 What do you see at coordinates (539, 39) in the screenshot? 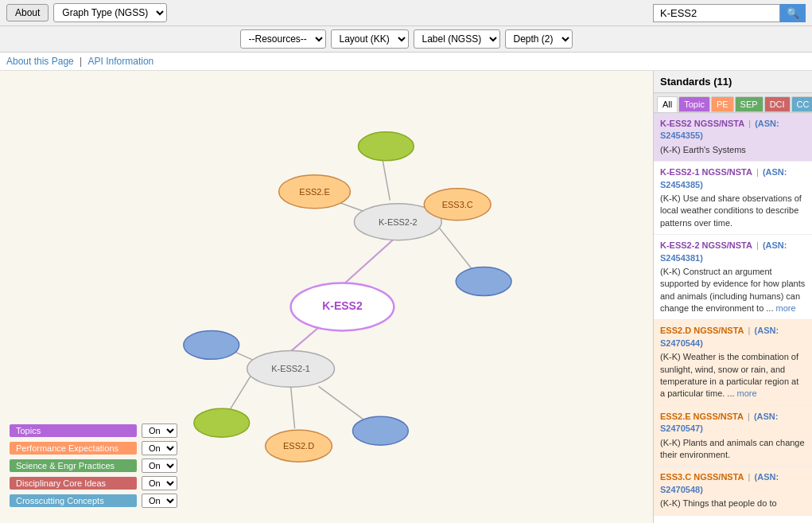
I see `depth-select: Depth (2)` at bounding box center [539, 39].